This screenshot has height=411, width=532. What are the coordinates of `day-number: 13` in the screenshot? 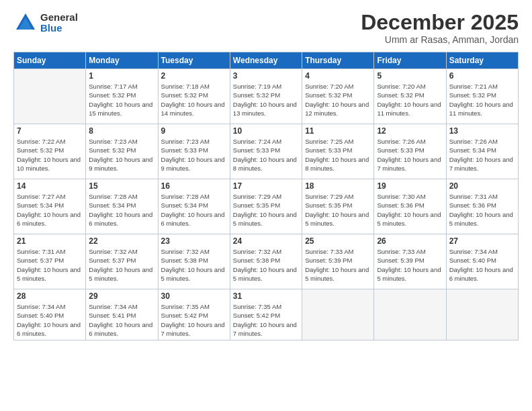 It's located at (482, 131).